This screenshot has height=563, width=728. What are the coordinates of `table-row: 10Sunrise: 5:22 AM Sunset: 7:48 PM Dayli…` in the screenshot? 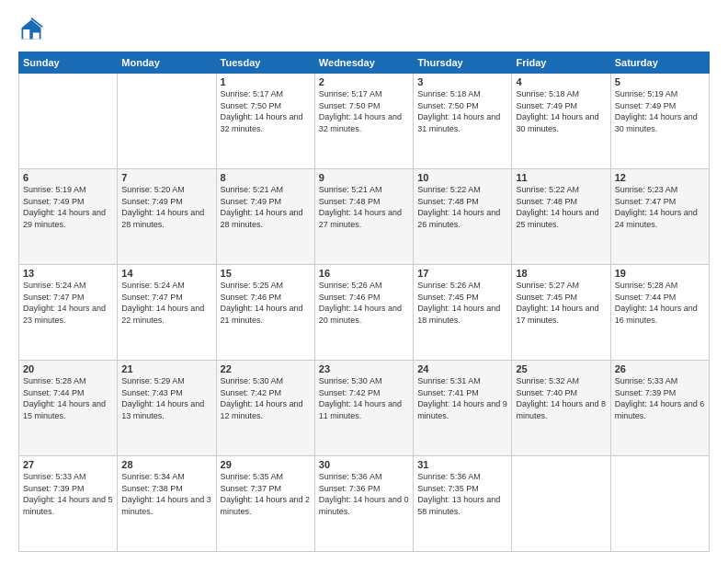 It's located at (463, 217).